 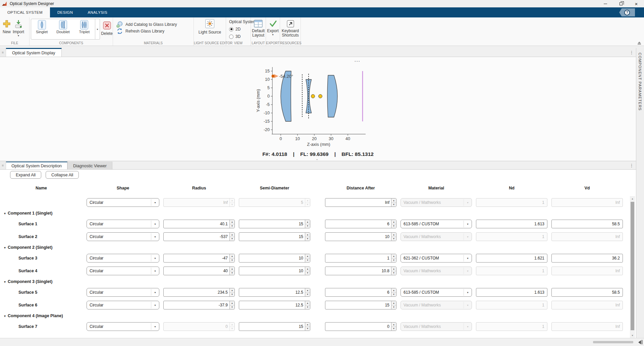 What do you see at coordinates (361, 292) in the screenshot?
I see `distance-after-input: 6▲▼` at bounding box center [361, 292].